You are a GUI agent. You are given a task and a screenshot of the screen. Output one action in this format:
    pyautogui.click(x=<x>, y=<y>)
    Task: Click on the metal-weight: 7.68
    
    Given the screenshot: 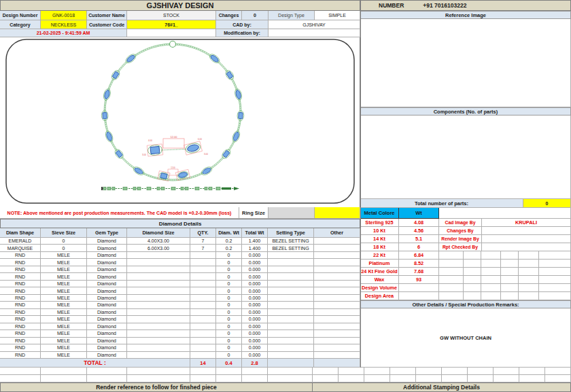 What is the action you would take?
    pyautogui.click(x=419, y=272)
    